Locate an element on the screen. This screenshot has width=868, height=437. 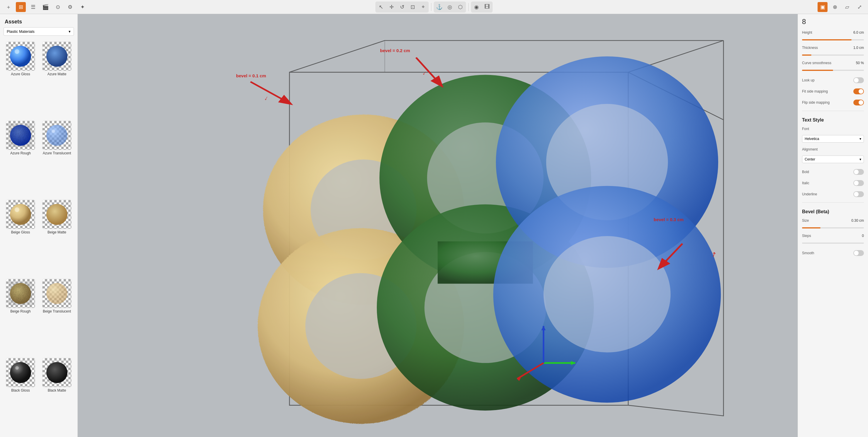
add-button: ＋ is located at coordinates (8, 7).